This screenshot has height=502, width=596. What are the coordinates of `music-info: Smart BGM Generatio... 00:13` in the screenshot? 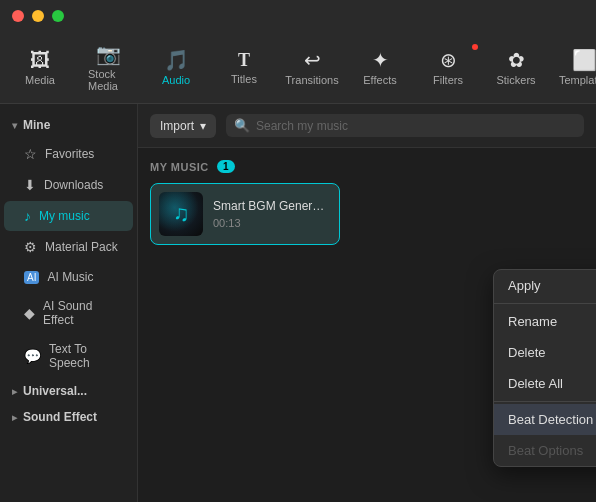 It's located at (272, 214).